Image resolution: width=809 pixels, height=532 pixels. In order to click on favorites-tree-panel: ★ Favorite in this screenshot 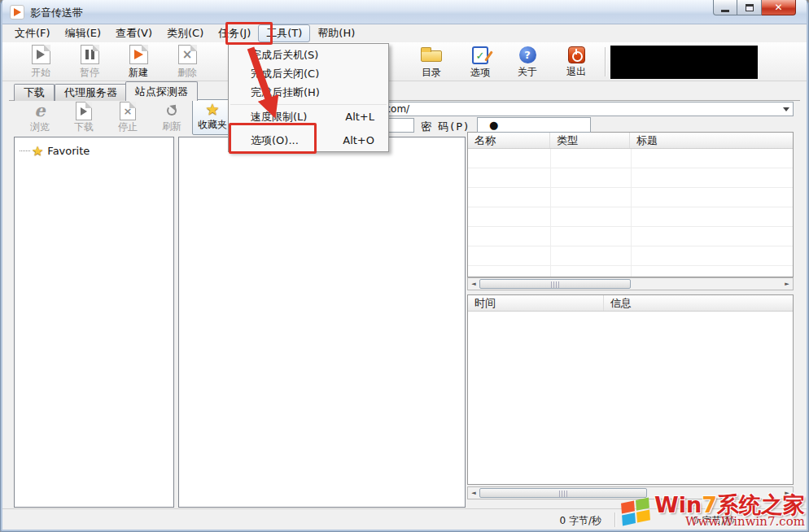, I will do `click(94, 322)`.